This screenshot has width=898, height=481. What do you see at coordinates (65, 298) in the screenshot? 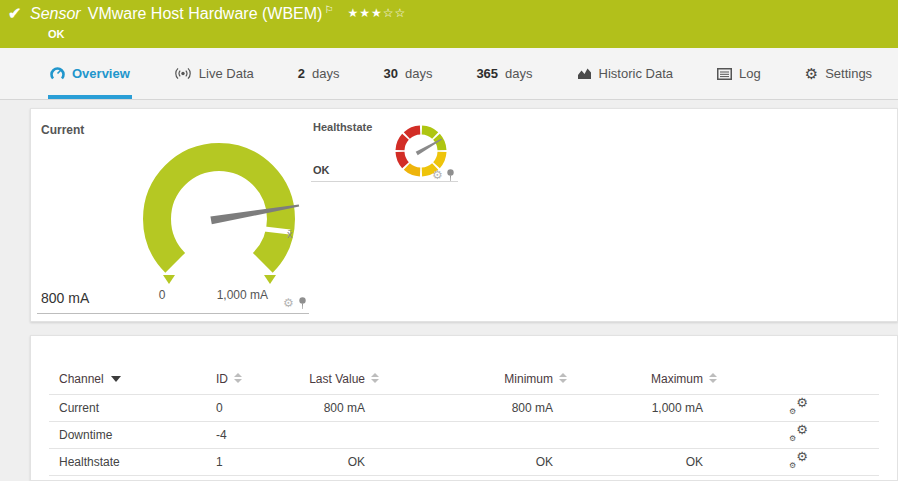
I see `primary-gauge-value: 800 mA` at bounding box center [65, 298].